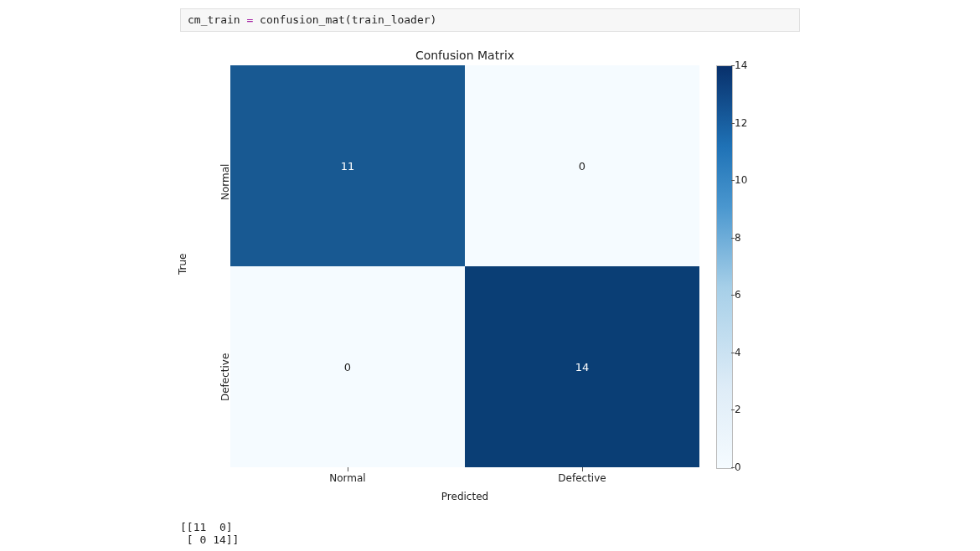 The height and width of the screenshot is (551, 980). I want to click on cbar-tick: 12, so click(740, 123).